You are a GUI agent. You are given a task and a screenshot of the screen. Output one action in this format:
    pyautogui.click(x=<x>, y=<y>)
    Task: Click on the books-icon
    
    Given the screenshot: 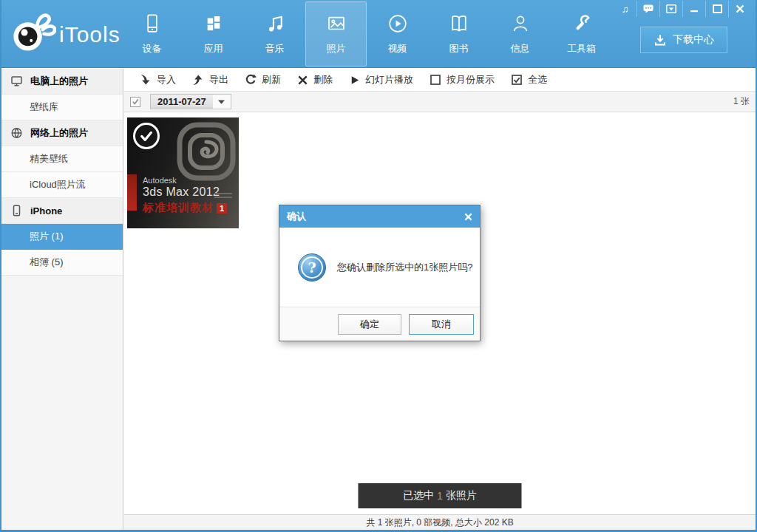 What is the action you would take?
    pyautogui.click(x=459, y=24)
    